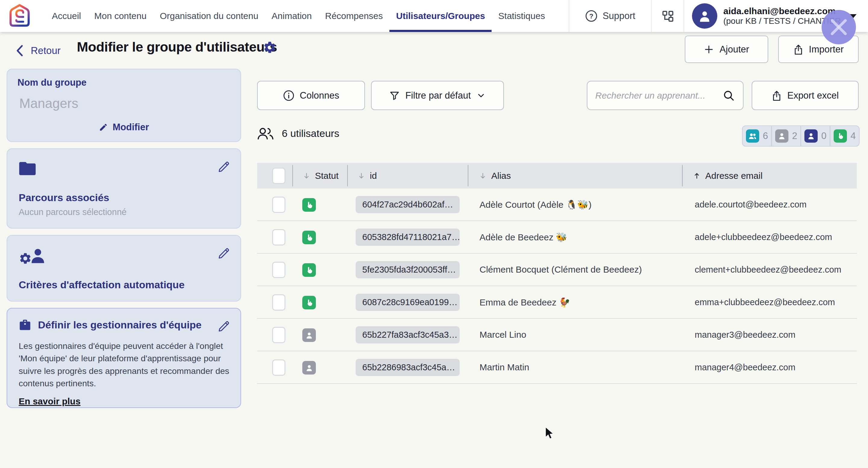  Describe the element at coordinates (124, 268) in the screenshot. I see `criteria-card: Critères d'affectation automatique` at that location.